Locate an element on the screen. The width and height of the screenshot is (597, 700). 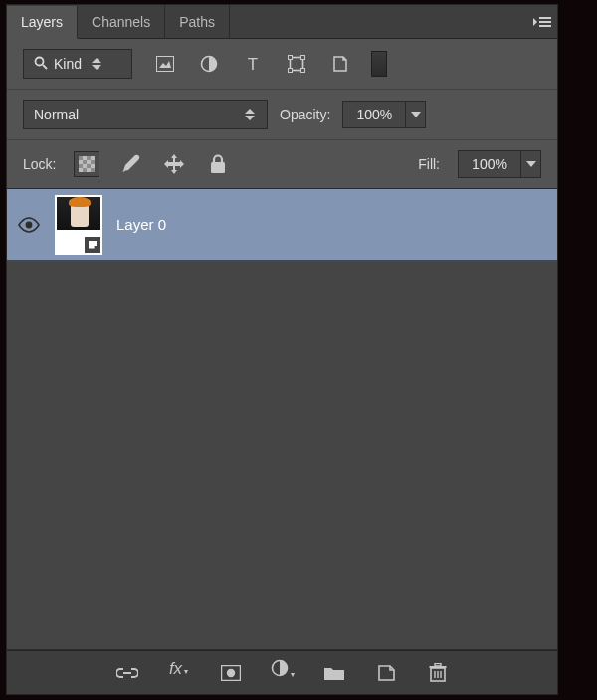
layer-name: Layer 0 is located at coordinates (141, 225).